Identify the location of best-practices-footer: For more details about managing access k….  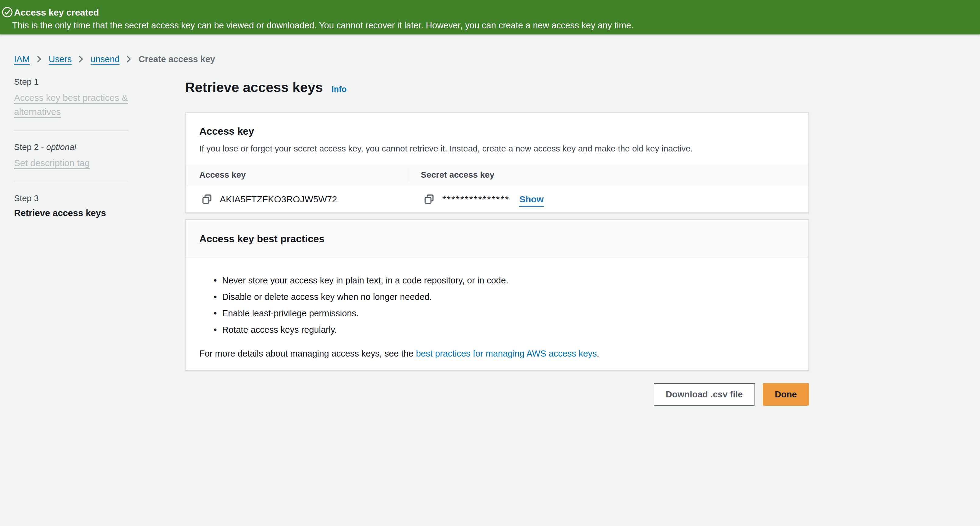
(497, 354).